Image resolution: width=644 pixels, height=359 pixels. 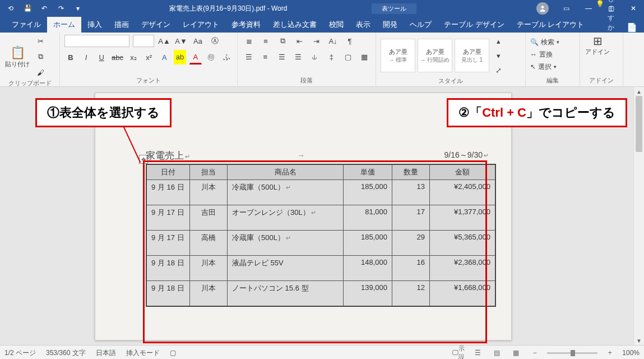 What do you see at coordinates (550, 25) in the screenshot?
I see `tab-table-layout: テーブル レイアウト` at bounding box center [550, 25].